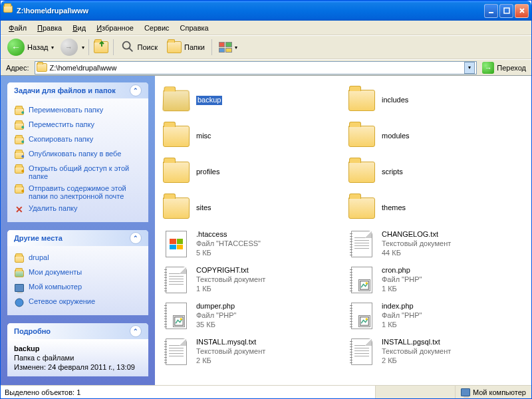 This screenshot has height=399, width=532. What do you see at coordinates (250, 136) in the screenshot?
I see `file-tile: misc` at bounding box center [250, 136].